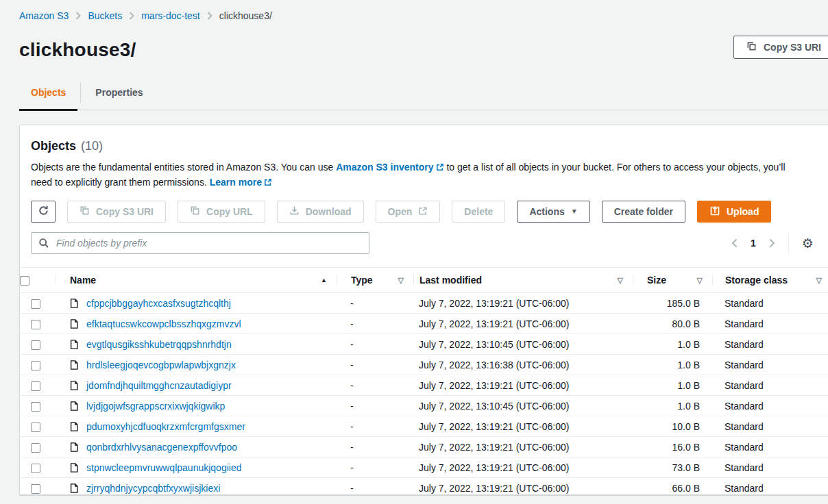 Image resolution: width=828 pixels, height=504 pixels. What do you see at coordinates (424, 324) in the screenshot?
I see `table-row: efktaqtucswkcowpclbsszhqxgzmvzvl - July …` at bounding box center [424, 324].